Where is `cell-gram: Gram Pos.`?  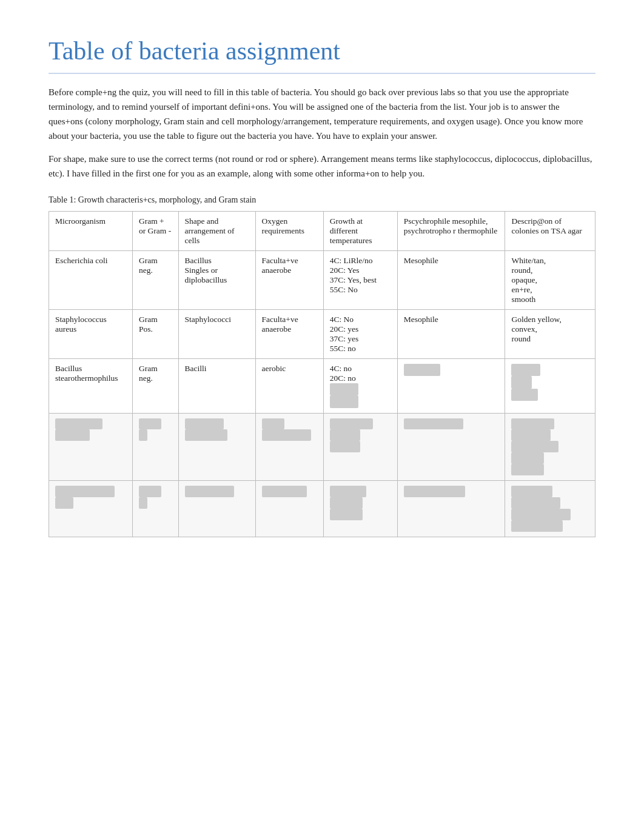 cell-gram: Gram Pos. is located at coordinates (156, 335).